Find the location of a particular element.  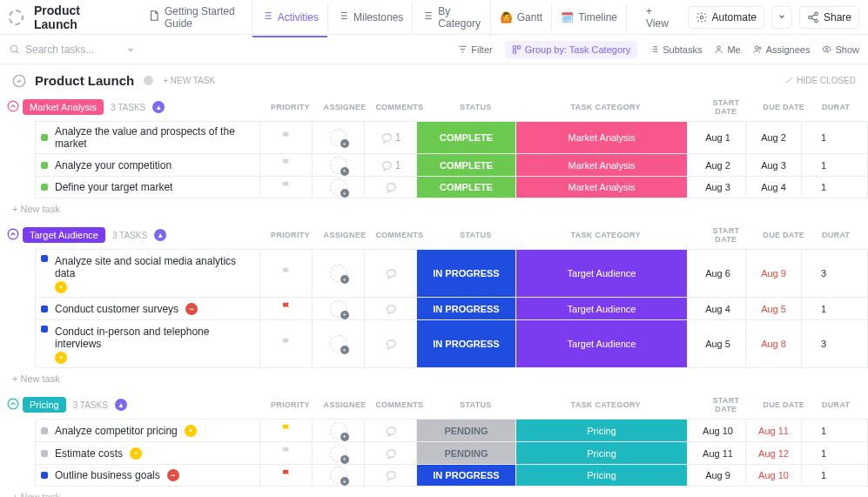

automate-button: Automate is located at coordinates (726, 17).